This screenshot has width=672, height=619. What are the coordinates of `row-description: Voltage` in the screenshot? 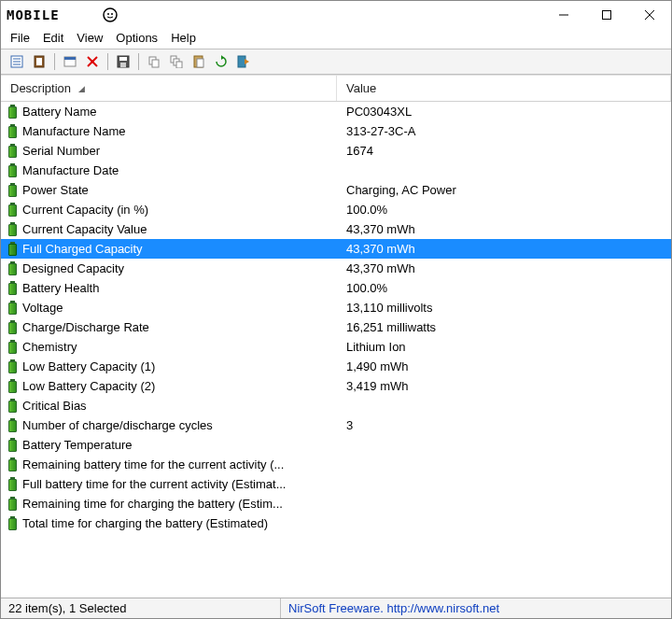 It's located at (43, 308).